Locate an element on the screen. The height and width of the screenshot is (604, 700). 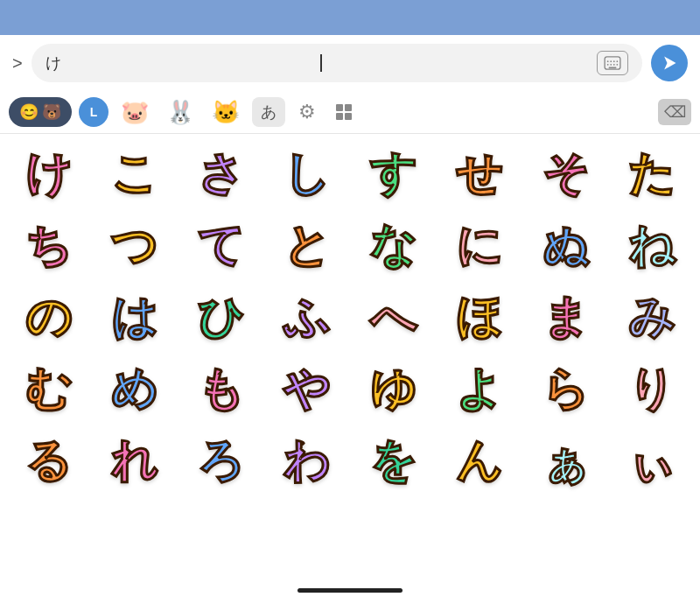
backspace-button: ⌫ is located at coordinates (675, 112).